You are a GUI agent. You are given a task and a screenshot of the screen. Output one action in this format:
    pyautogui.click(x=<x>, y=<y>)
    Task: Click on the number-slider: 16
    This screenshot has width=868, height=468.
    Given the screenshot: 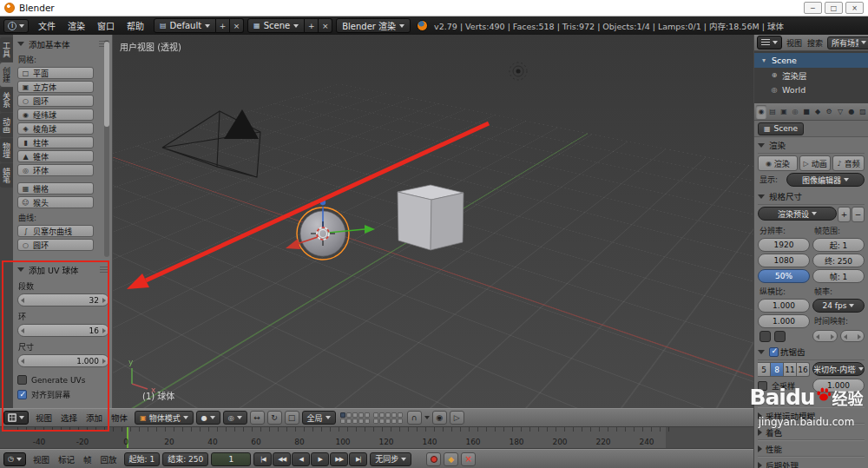 What is the action you would take?
    pyautogui.click(x=63, y=330)
    